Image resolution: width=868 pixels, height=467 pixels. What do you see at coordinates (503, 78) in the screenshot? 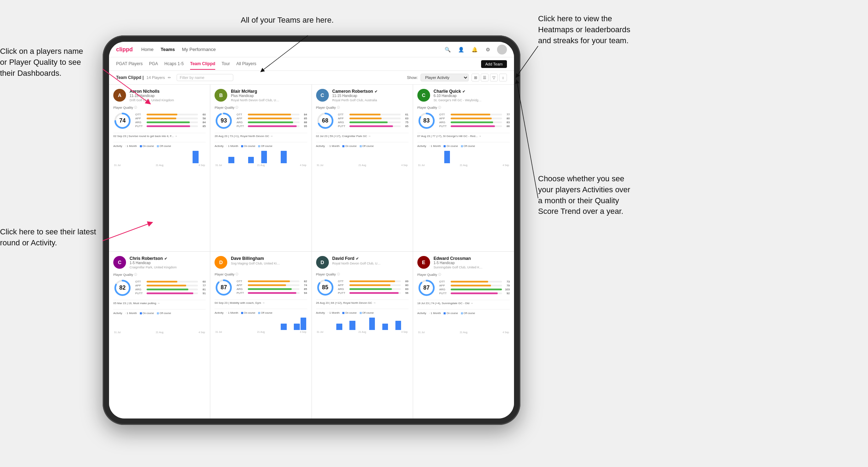
I see `sort-icon: ↕` at bounding box center [503, 78].